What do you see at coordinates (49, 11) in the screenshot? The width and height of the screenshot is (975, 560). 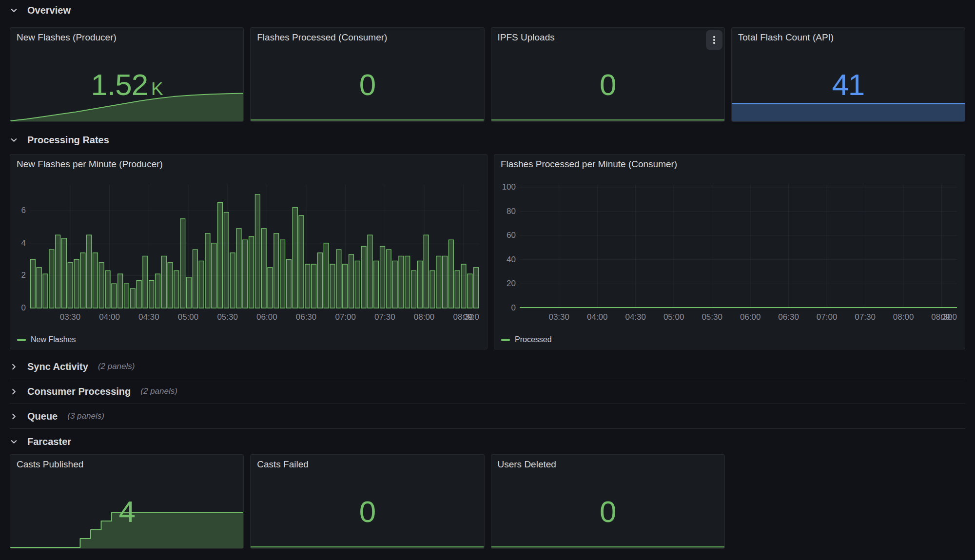 I see `section-title: Overview` at bounding box center [49, 11].